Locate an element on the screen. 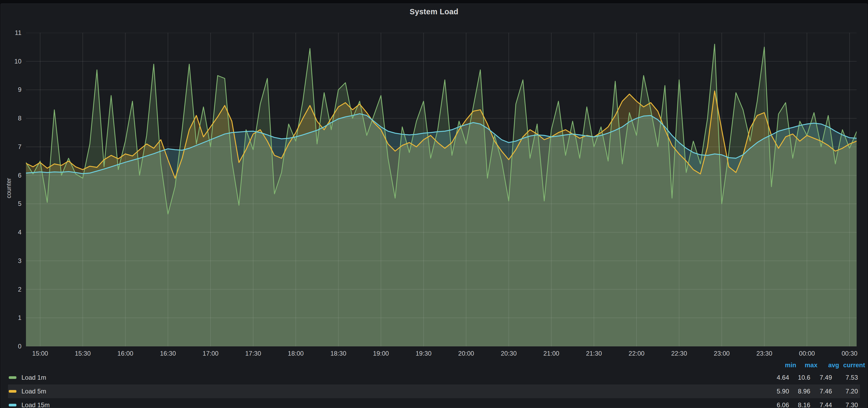 This screenshot has width=868, height=408. x-tick-label: 21:00 is located at coordinates (551, 353).